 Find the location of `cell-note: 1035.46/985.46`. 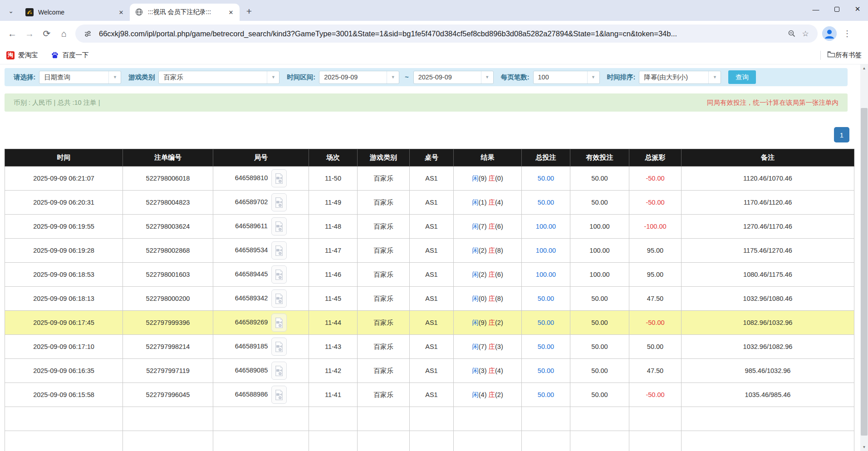

cell-note: 1035.46/985.46 is located at coordinates (768, 395).